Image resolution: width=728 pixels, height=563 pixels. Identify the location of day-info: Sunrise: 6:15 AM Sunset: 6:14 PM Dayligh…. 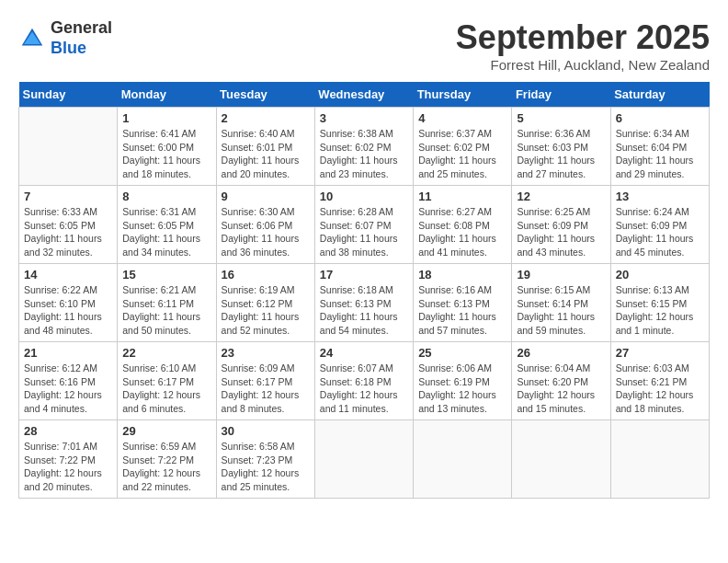
(561, 311).